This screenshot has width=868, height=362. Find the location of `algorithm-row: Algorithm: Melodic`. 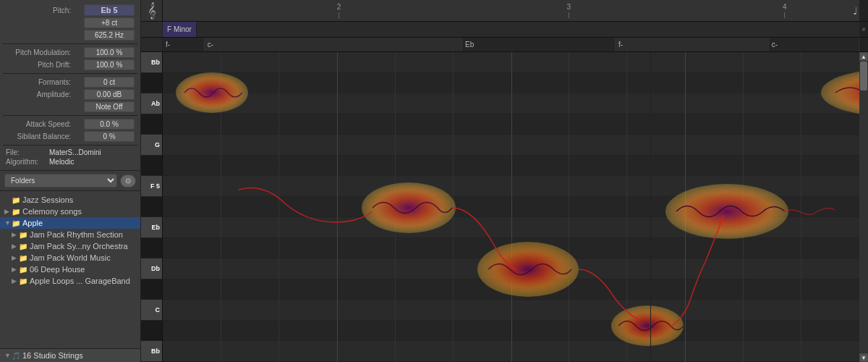

algorithm-row: Algorithm: Melodic is located at coordinates (70, 162).